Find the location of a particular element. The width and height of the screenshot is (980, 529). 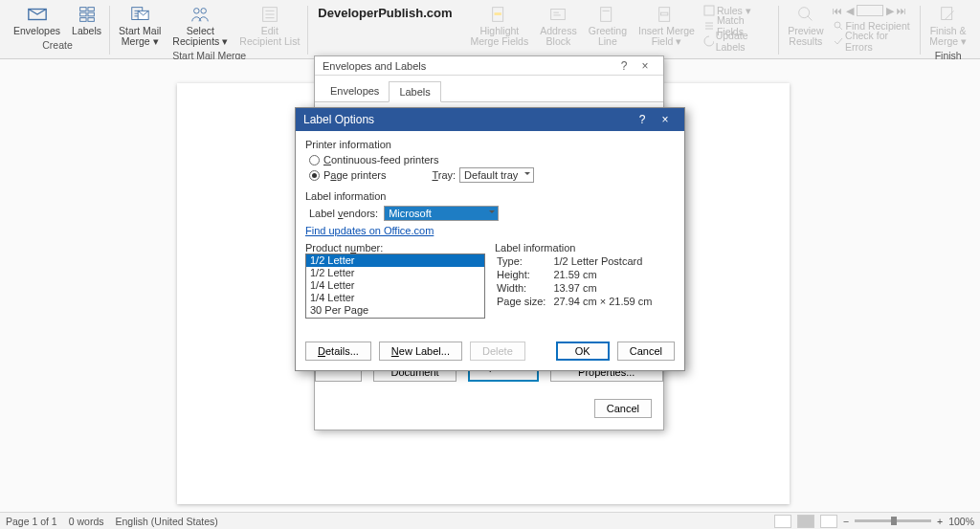

word-count: 0 words is located at coordinates (86, 521).